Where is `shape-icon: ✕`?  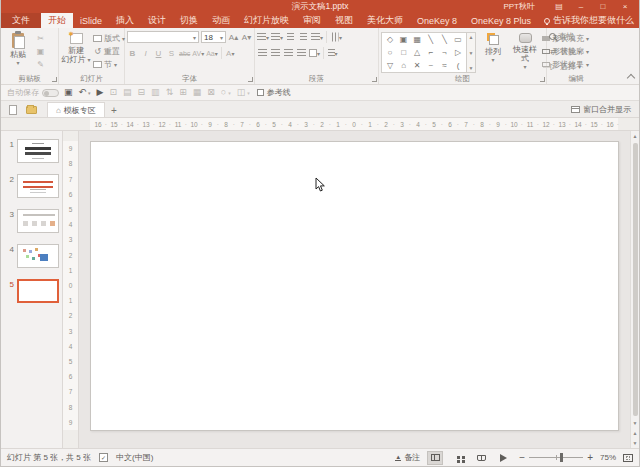
shape-icon: ✕ is located at coordinates (417, 66).